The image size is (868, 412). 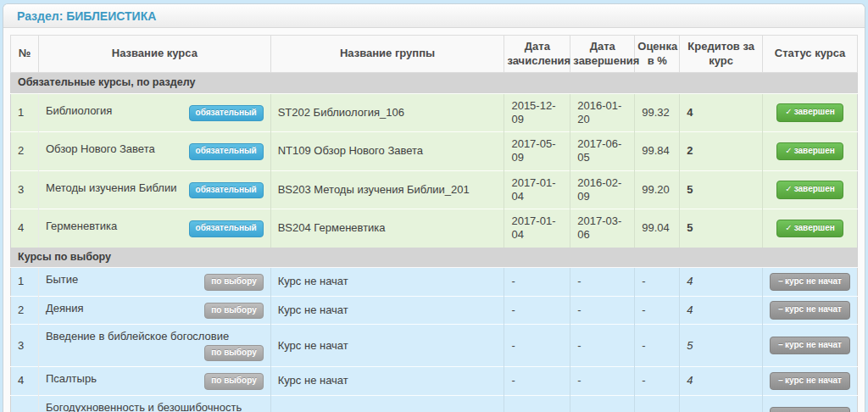 I want to click on finish-date: 2016-02-09, so click(x=603, y=190).